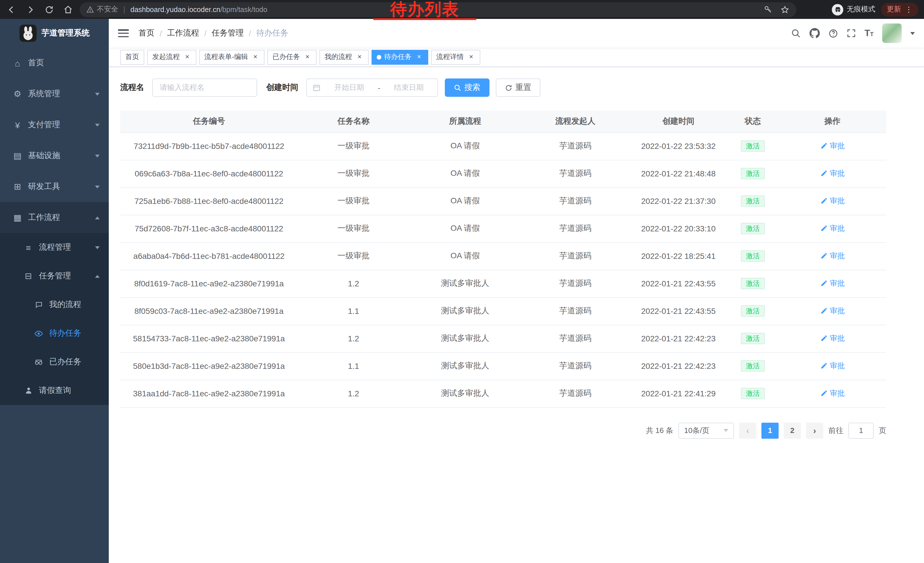 The image size is (924, 563). What do you see at coordinates (503, 201) in the screenshot?
I see `table-row: 725a1eb6-7b88-11ec-8ef0-acde48001122 一级审…` at bounding box center [503, 201].